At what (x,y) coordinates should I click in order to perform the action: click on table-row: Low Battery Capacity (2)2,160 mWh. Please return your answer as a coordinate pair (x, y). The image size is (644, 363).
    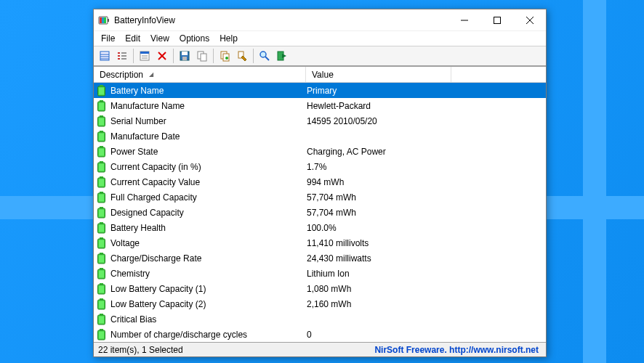
    Looking at the image, I should click on (320, 303).